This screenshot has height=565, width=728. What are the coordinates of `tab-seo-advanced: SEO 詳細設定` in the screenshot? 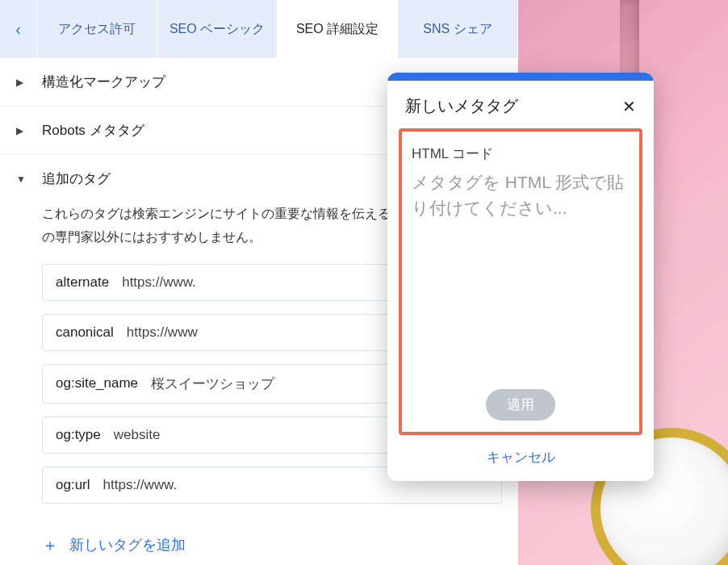 It's located at (337, 29).